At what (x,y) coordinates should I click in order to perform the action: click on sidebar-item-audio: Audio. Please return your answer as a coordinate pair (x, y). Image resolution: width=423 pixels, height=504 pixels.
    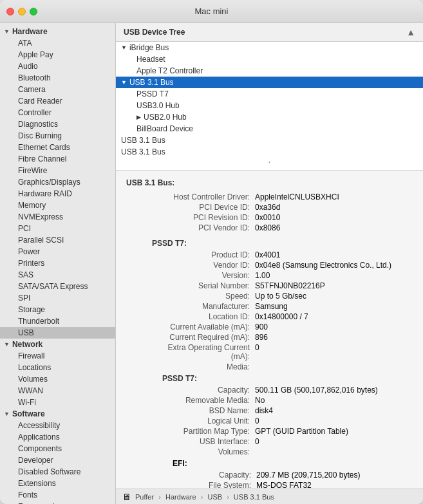
    Looking at the image, I should click on (58, 66).